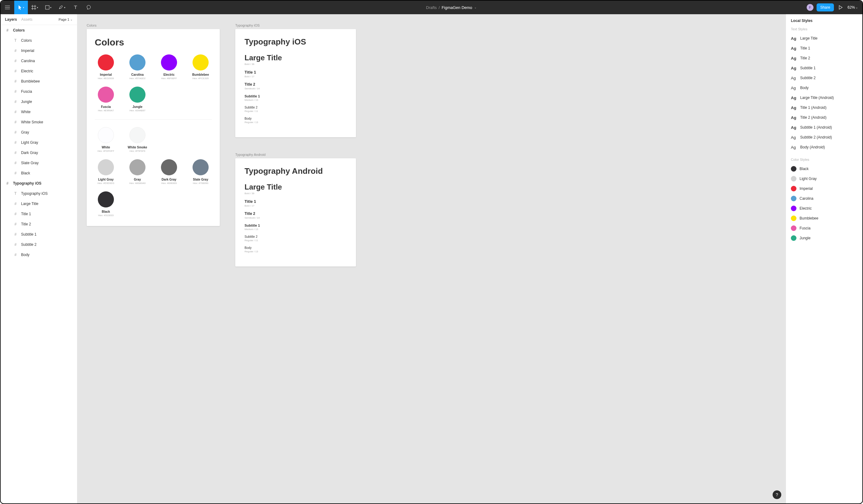  I want to click on color-swatch: Imperial Hex: #ED2939, so click(106, 67).